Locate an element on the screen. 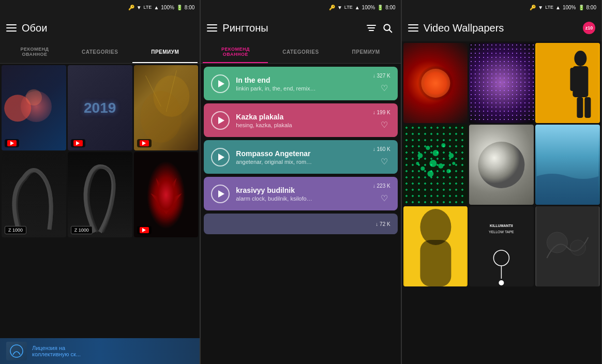  ringtone-meta-3: ↓ 160 K ♡ is located at coordinates (382, 157).